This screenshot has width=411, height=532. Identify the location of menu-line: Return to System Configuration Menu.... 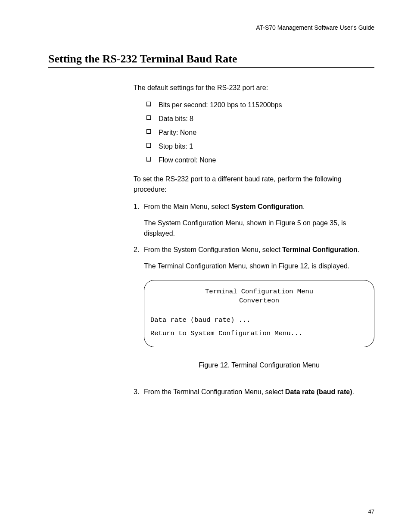
(259, 333).